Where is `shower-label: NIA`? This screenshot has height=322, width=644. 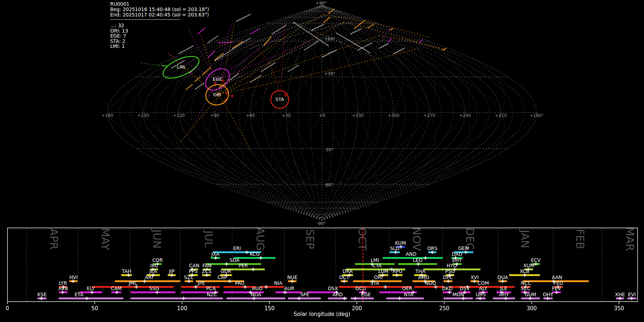 shower-label: NIA is located at coordinates (278, 283).